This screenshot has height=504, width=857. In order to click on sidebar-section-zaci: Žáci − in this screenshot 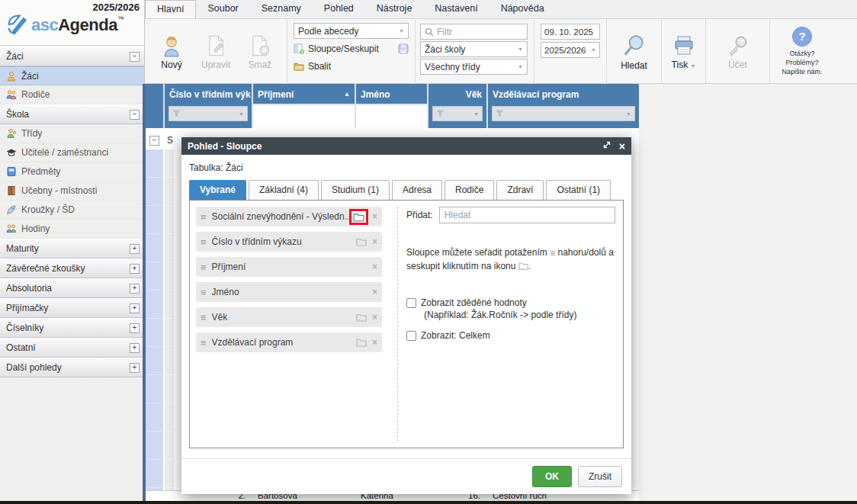, I will do `click(72, 56)`.